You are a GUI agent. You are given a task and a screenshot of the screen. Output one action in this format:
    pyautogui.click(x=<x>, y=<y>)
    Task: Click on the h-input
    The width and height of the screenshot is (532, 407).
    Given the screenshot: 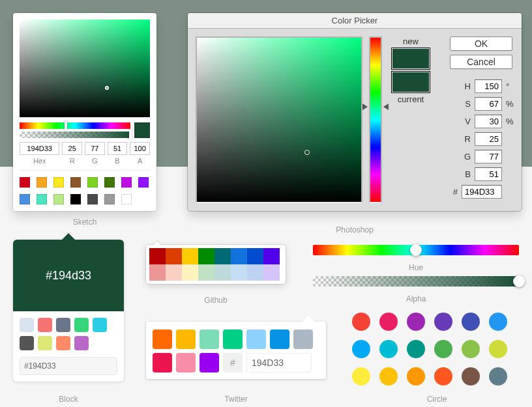 What is the action you would take?
    pyautogui.click(x=488, y=86)
    